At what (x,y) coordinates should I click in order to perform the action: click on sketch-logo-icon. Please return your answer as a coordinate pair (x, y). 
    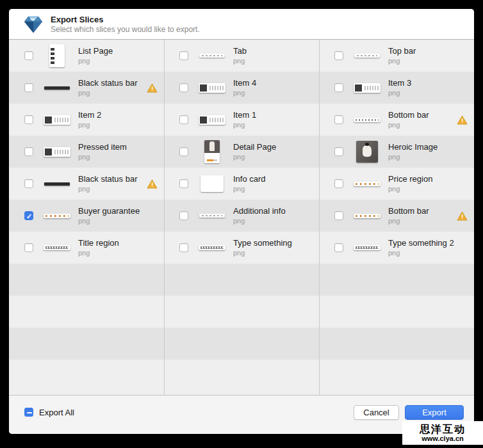
    Looking at the image, I should click on (33, 24).